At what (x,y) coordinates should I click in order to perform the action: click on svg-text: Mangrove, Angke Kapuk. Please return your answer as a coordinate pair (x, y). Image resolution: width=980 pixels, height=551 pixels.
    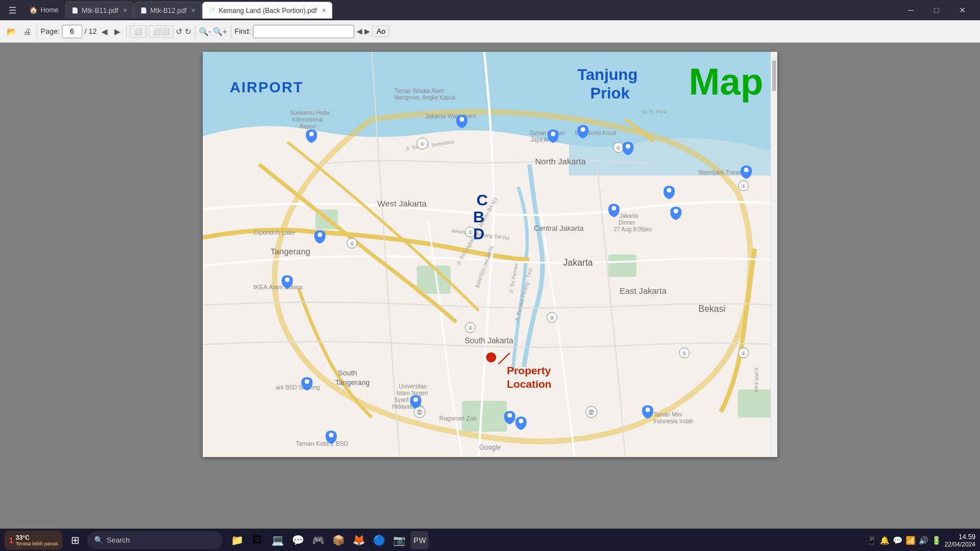
    Looking at the image, I should click on (425, 98).